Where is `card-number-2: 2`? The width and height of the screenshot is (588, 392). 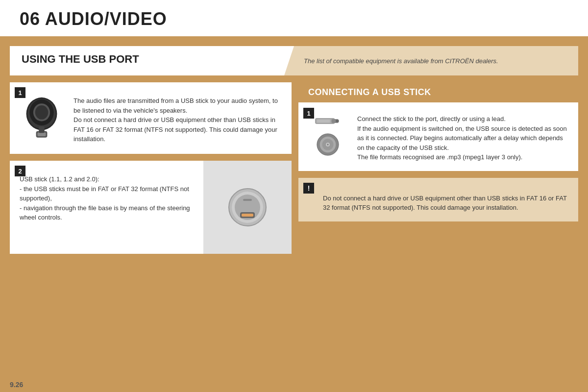
card-number-2: 2 is located at coordinates (20, 171).